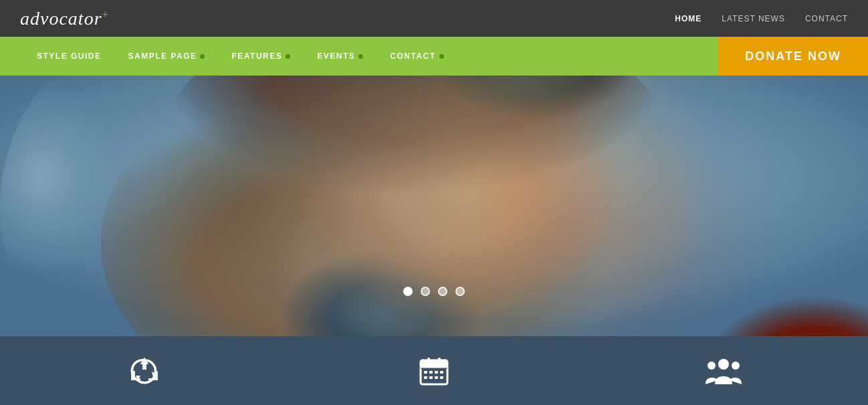 This screenshot has height=405, width=868. I want to click on top-bar: advocator+ HOME LATEST NEWS CONTACT, so click(434, 19).